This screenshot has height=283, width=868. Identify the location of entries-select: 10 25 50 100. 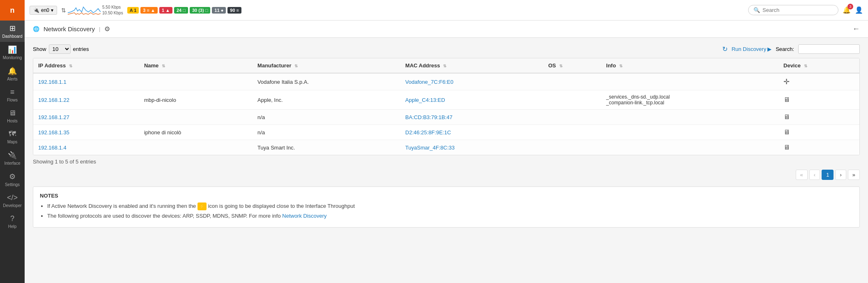
(60, 49).